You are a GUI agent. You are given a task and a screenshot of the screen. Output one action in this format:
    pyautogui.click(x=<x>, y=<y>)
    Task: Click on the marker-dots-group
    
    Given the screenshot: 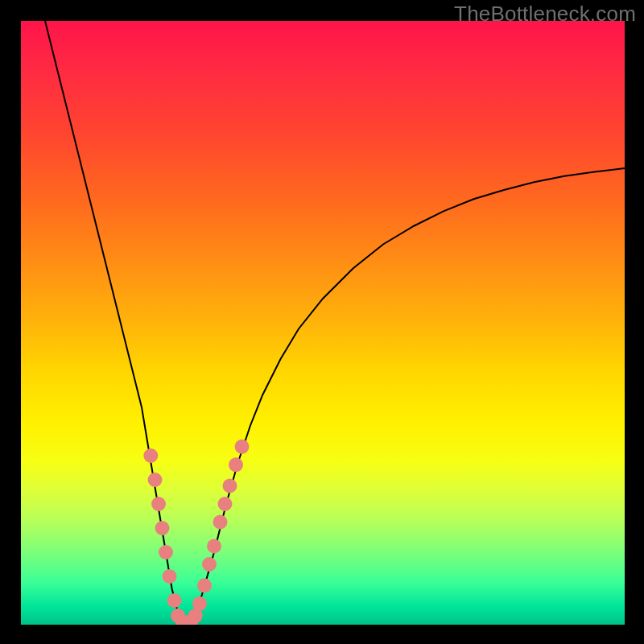 What is the action you would take?
    pyautogui.click(x=196, y=532)
    